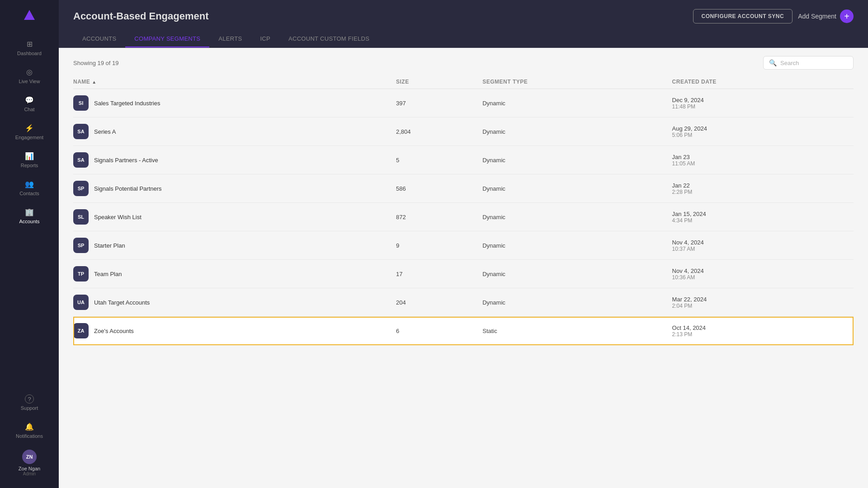 This screenshot has height=488, width=868. I want to click on contacts-icon: 👥, so click(29, 184).